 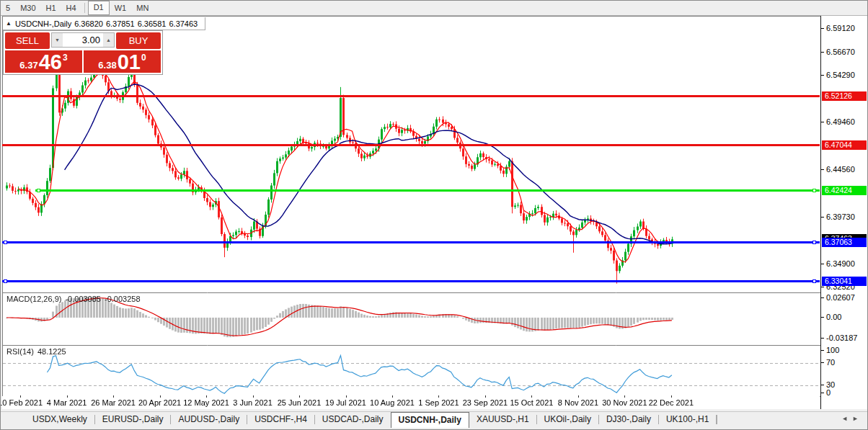 What do you see at coordinates (143, 8) in the screenshot?
I see `timeframe-button-mn: MN` at bounding box center [143, 8].